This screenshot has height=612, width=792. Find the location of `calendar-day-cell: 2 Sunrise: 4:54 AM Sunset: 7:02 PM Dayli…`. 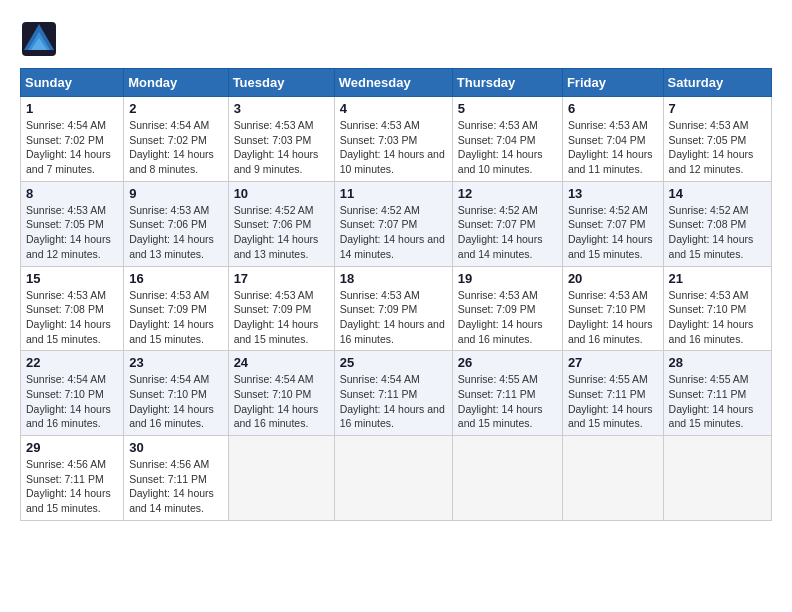

calendar-day-cell: 2 Sunrise: 4:54 AM Sunset: 7:02 PM Dayli… is located at coordinates (176, 140).